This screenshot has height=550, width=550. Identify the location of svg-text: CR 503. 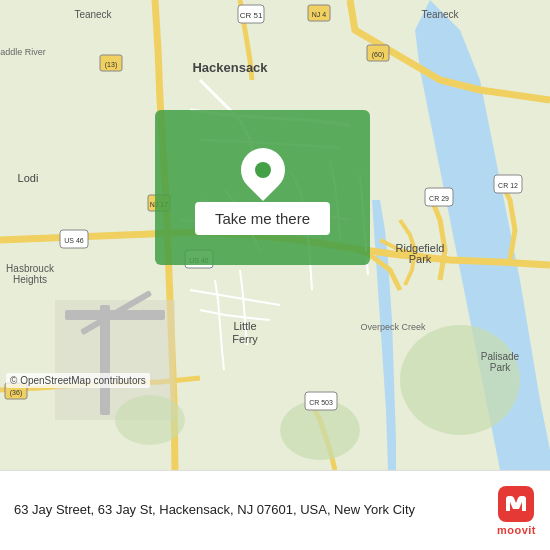
(321, 402).